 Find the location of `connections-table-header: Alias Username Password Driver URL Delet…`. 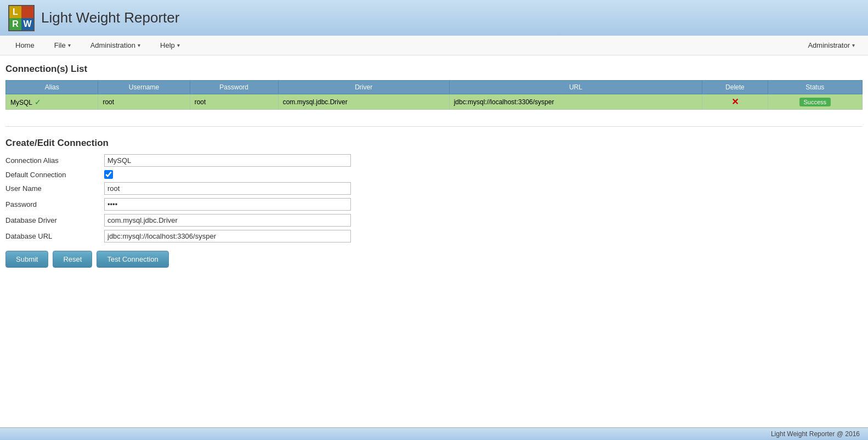

connections-table-header: Alias Username Password Driver URL Delet… is located at coordinates (434, 88).